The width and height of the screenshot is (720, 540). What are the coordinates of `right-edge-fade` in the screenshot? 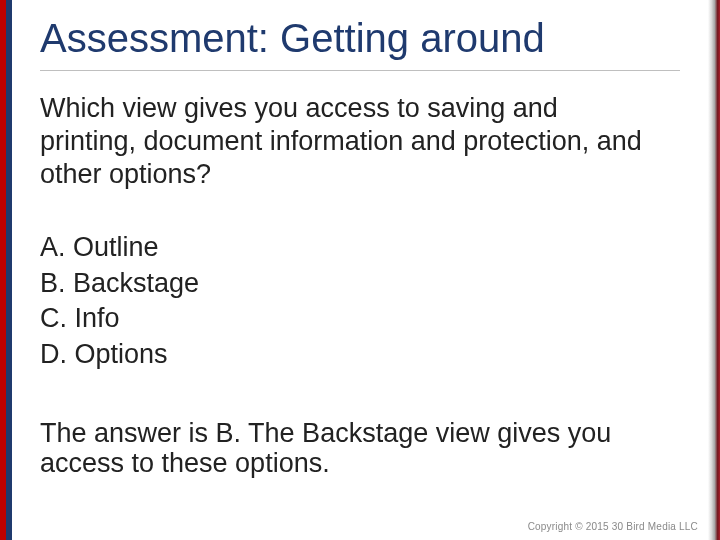 It's located at (714, 270).